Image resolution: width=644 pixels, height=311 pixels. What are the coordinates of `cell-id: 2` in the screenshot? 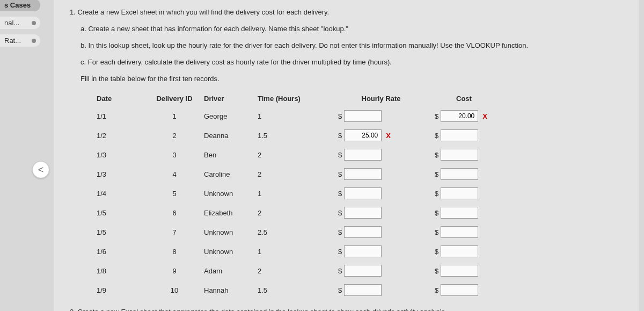 It's located at (174, 135).